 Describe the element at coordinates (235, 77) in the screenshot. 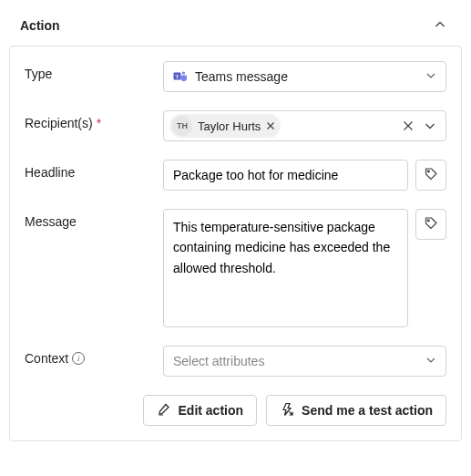

I see `type-row: Type T Teams message` at that location.